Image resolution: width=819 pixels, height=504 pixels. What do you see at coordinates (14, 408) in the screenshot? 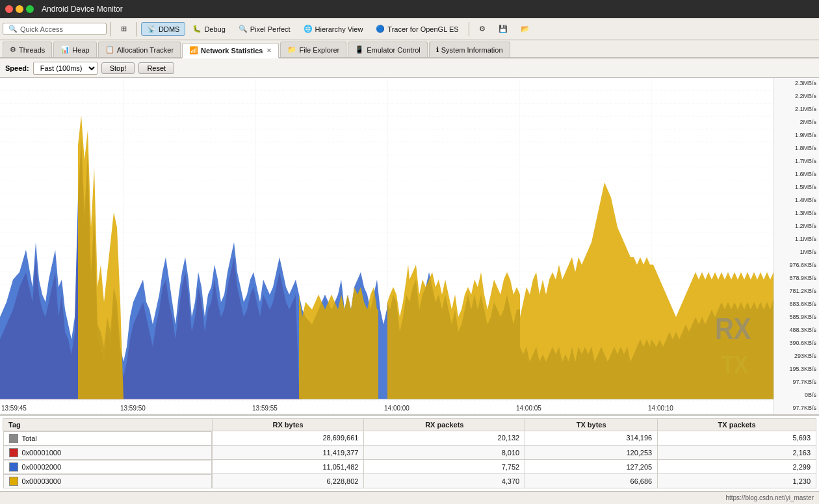
I see `svg-text: 13:59:45` at bounding box center [14, 408].